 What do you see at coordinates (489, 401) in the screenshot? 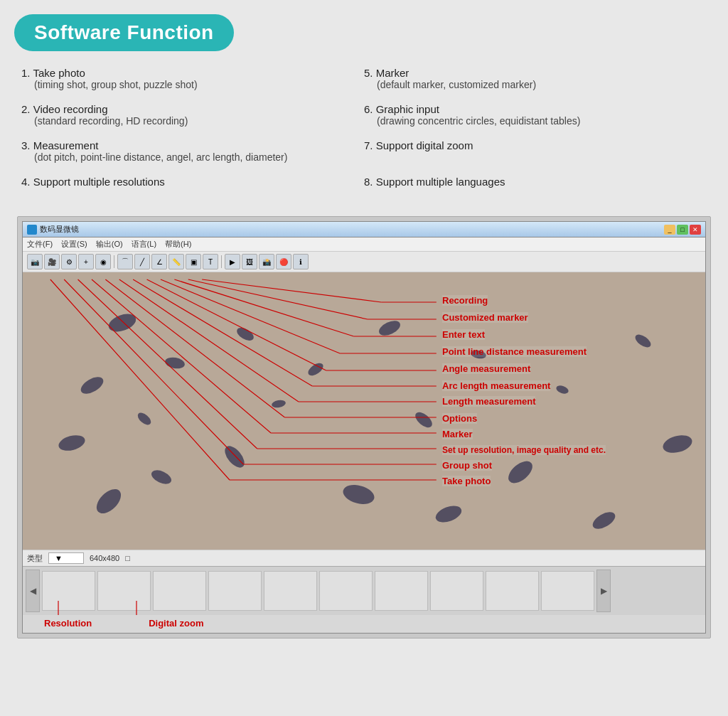
I see `annotation-length: Length measurement` at bounding box center [489, 401].